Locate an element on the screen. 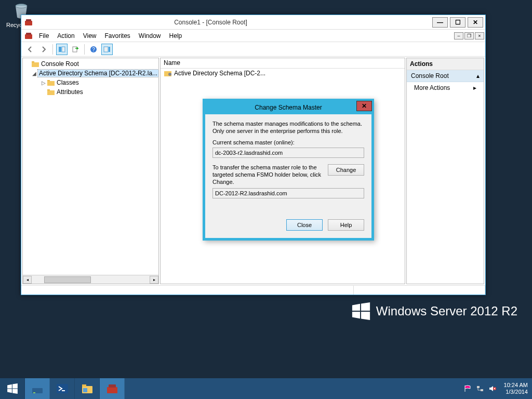 This screenshot has width=532, height=399. tree-label: Classes is located at coordinates (68, 83).